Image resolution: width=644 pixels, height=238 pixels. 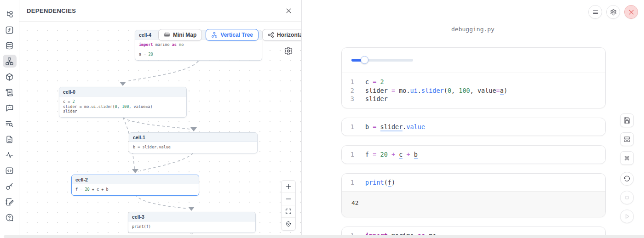 I want to click on scratchpad-icon, so click(x=9, y=202).